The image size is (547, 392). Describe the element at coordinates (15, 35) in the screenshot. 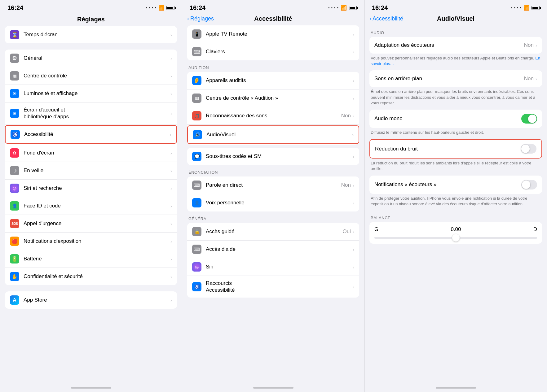

I see `icon-temps-ecran: ⌛` at that location.